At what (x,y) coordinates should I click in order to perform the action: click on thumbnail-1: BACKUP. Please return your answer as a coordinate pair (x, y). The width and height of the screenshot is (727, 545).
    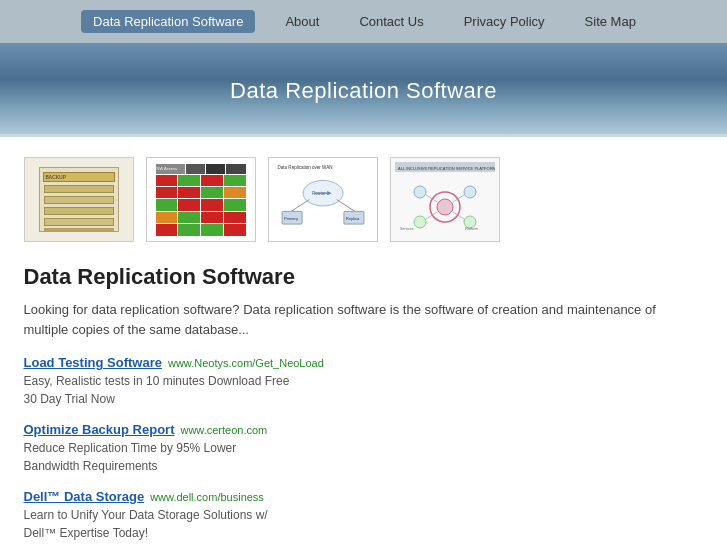
    Looking at the image, I should click on (79, 200).